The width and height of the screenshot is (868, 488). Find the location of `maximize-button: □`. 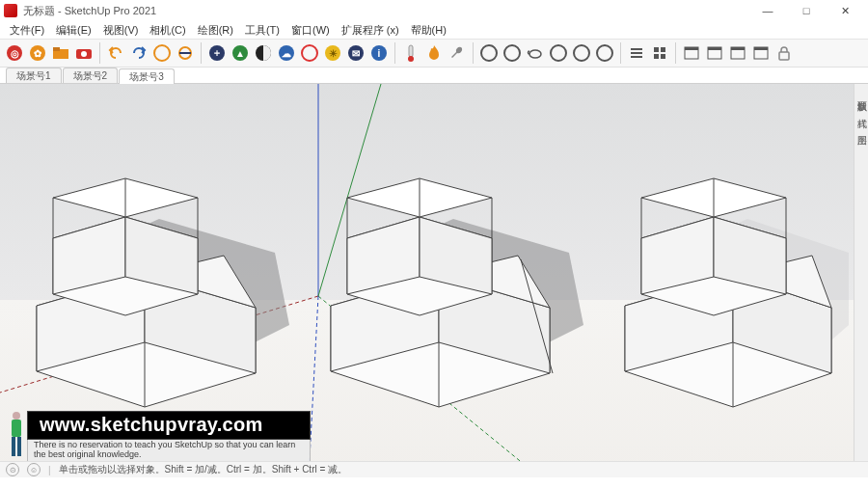

maximize-button: □ is located at coordinates (806, 11).